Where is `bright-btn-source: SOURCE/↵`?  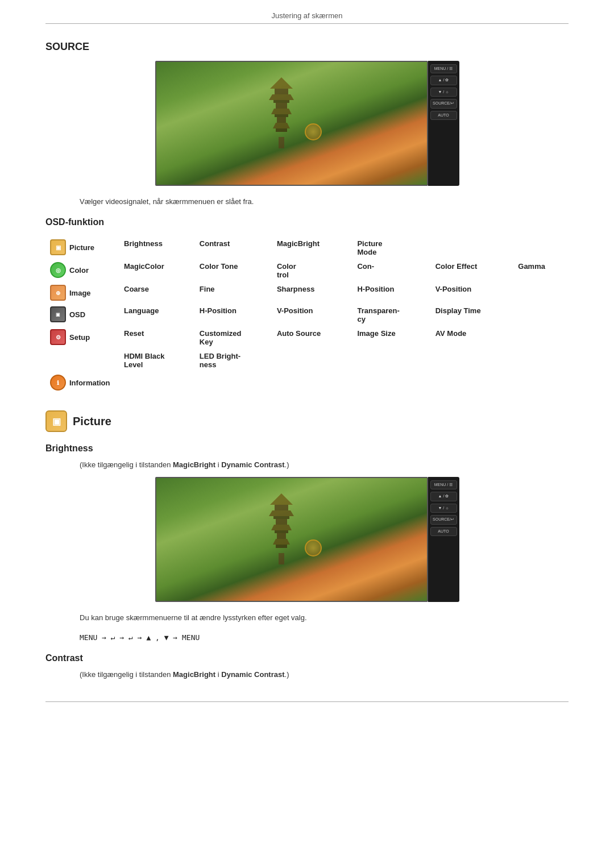
bright-btn-source: SOURCE/↵ is located at coordinates (443, 520).